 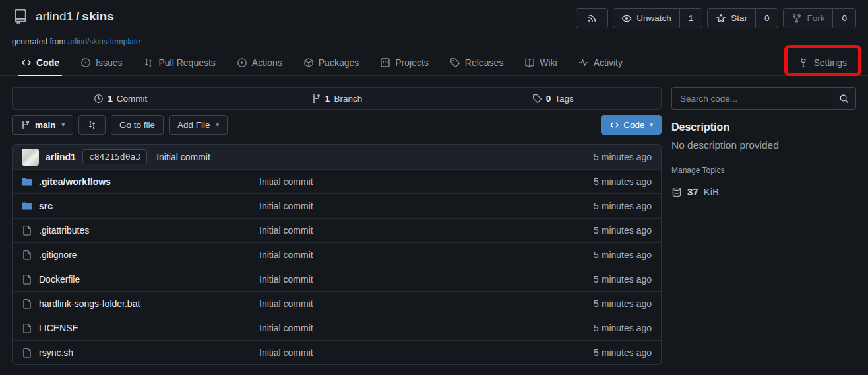 What do you see at coordinates (822, 62) in the screenshot?
I see `tab-settings: Settings` at bounding box center [822, 62].